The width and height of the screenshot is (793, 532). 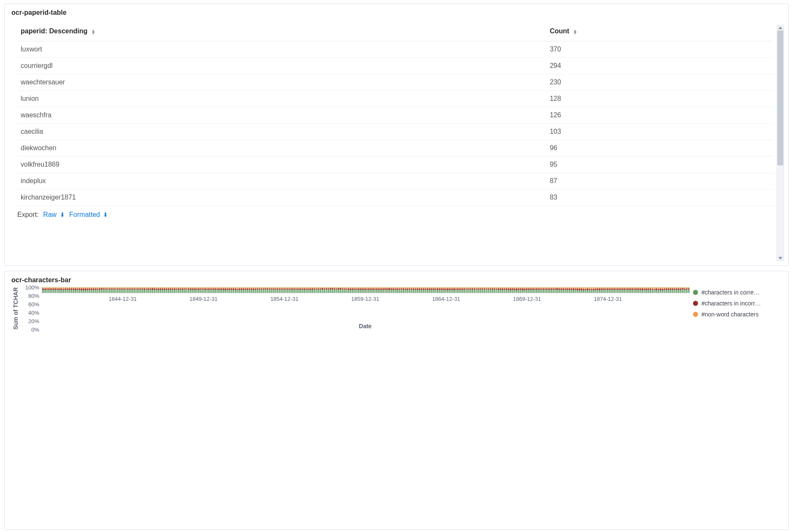 I want to click on download-icon: ⬇, so click(x=106, y=215).